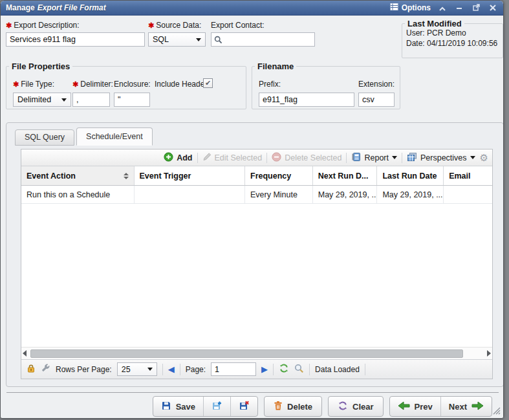 The width and height of the screenshot is (509, 420). I want to click on include-header-label: Include Header:, so click(182, 84).